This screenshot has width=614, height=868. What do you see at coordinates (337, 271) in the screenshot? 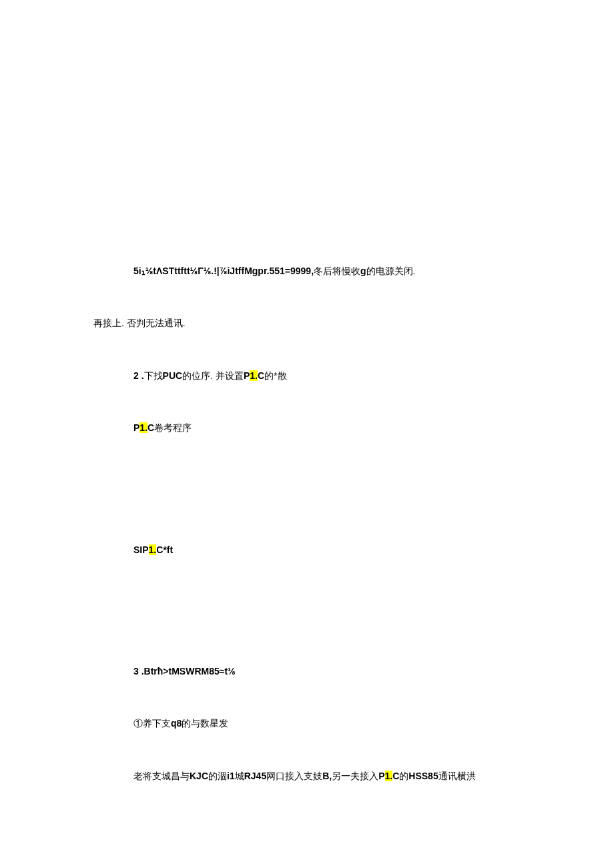
I see `text-fragment: 冬后将慢收` at bounding box center [337, 271].